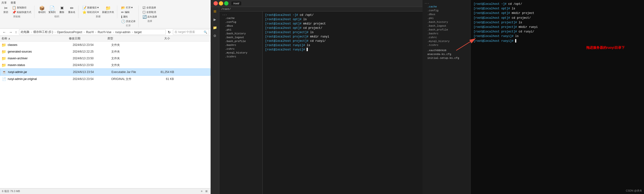 This screenshot has width=644, height=194. I want to click on move-icon: 📦, so click(42, 8).